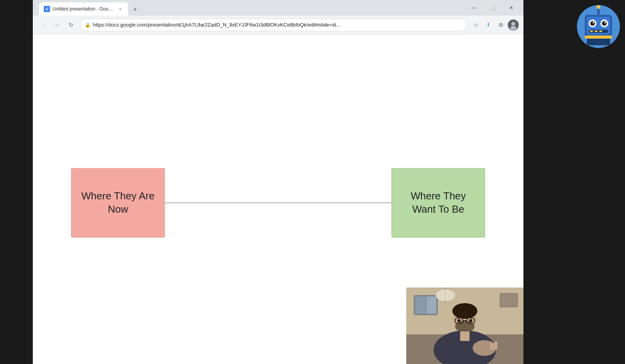  Describe the element at coordinates (278, 25) in the screenshot. I see `address-bar: ← → ↻ 🔒 https://docs.google.com/presenta…` at that location.